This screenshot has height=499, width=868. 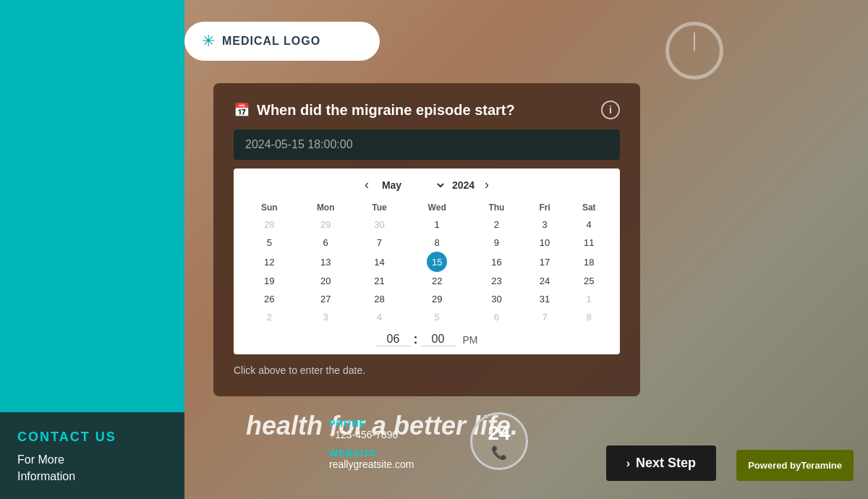 What do you see at coordinates (427, 110) in the screenshot?
I see `modal-header: 📅 When did the migraine episode start? i` at bounding box center [427, 110].